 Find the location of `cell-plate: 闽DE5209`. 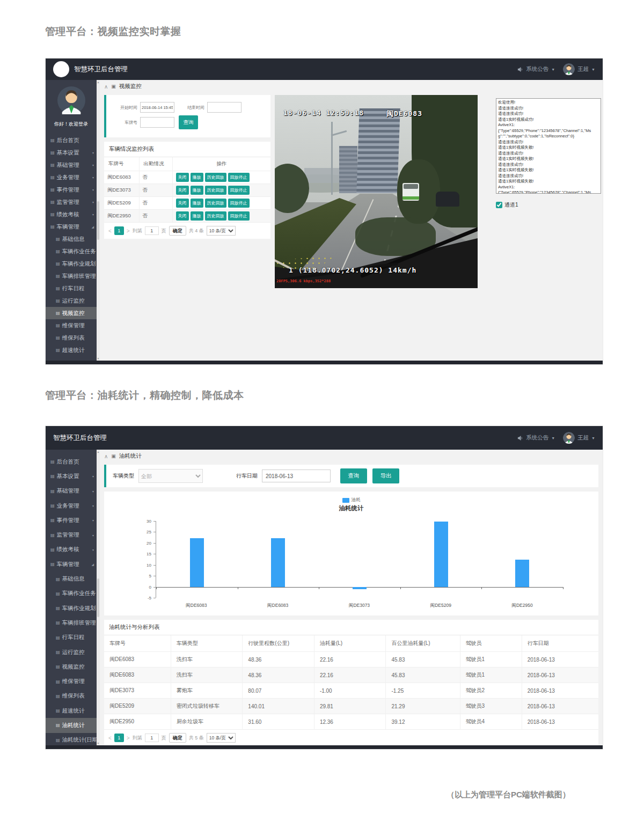

cell-plate: 闽DE5209 is located at coordinates (121, 203).